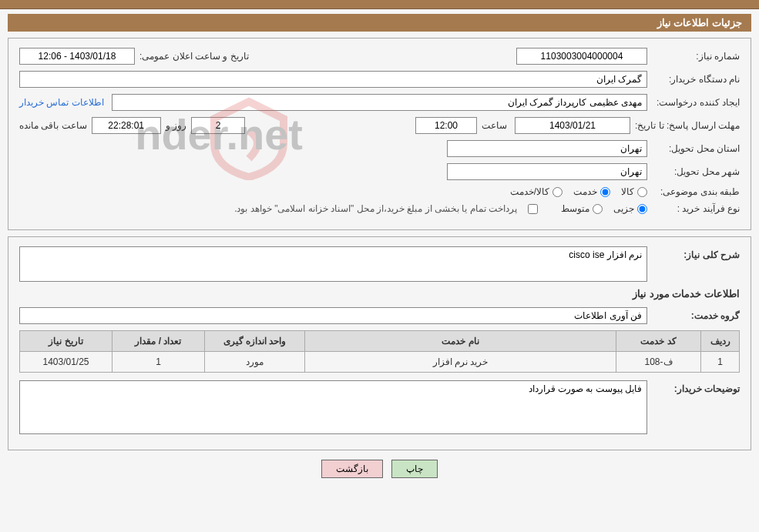 The height and width of the screenshot is (532, 759). I want to click on group-label: گروه خدمت:, so click(694, 316).